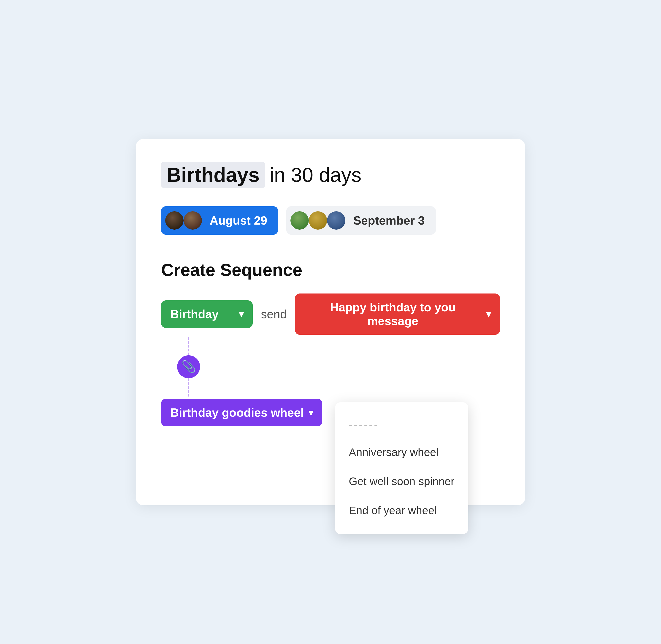 This screenshot has width=661, height=644. What do you see at coordinates (274, 314) in the screenshot?
I see `send-label: send` at bounding box center [274, 314].